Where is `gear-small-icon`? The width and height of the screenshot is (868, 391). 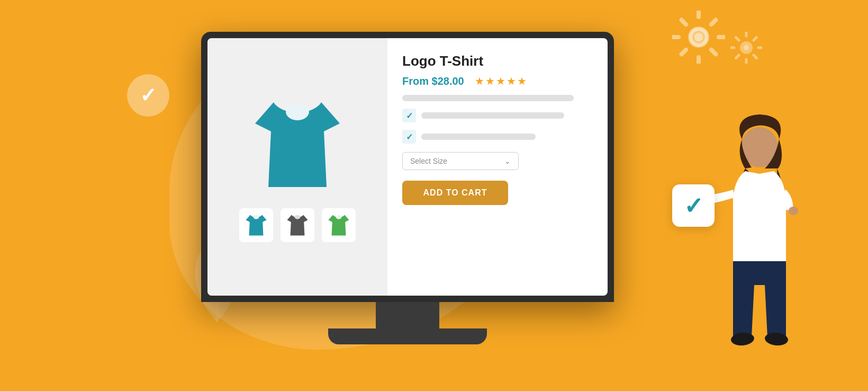 gear-small-icon is located at coordinates (746, 48).